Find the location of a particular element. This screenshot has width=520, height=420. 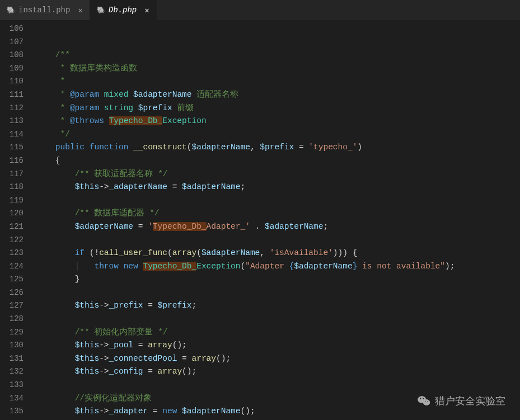

line-number: 132 is located at coordinates (18, 372).